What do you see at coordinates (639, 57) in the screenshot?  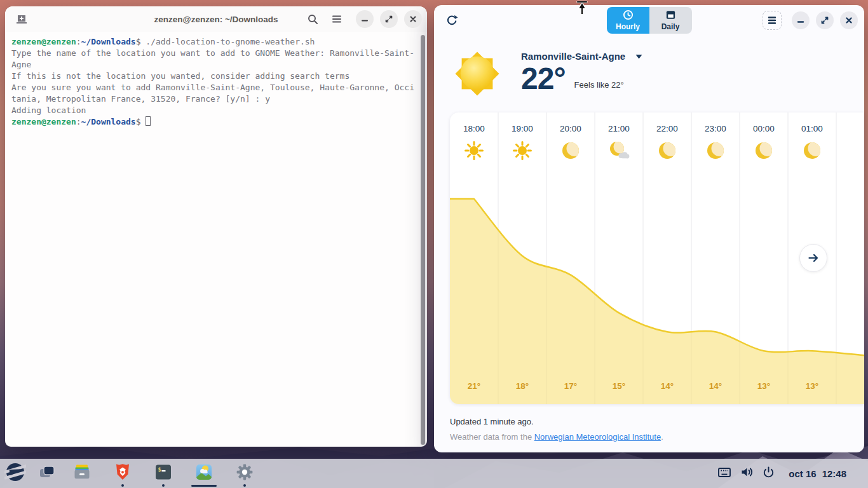 I see `chevron-down-icon` at bounding box center [639, 57].